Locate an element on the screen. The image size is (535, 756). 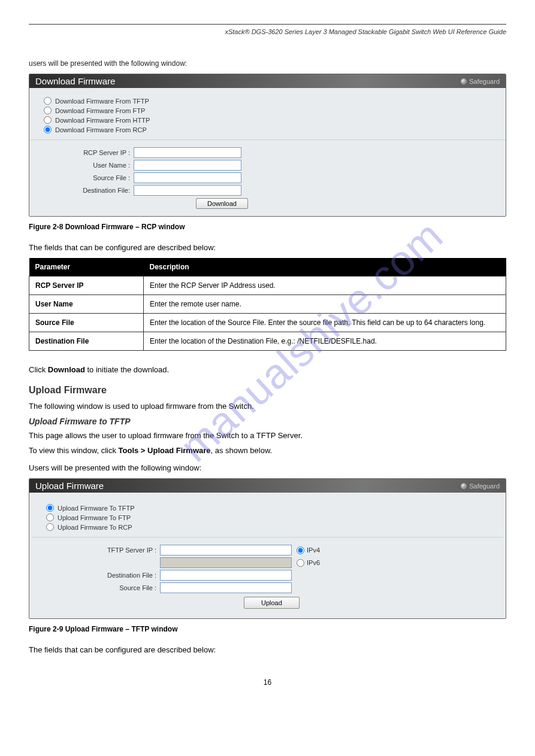
download-button-row: Download is located at coordinates (344, 204).